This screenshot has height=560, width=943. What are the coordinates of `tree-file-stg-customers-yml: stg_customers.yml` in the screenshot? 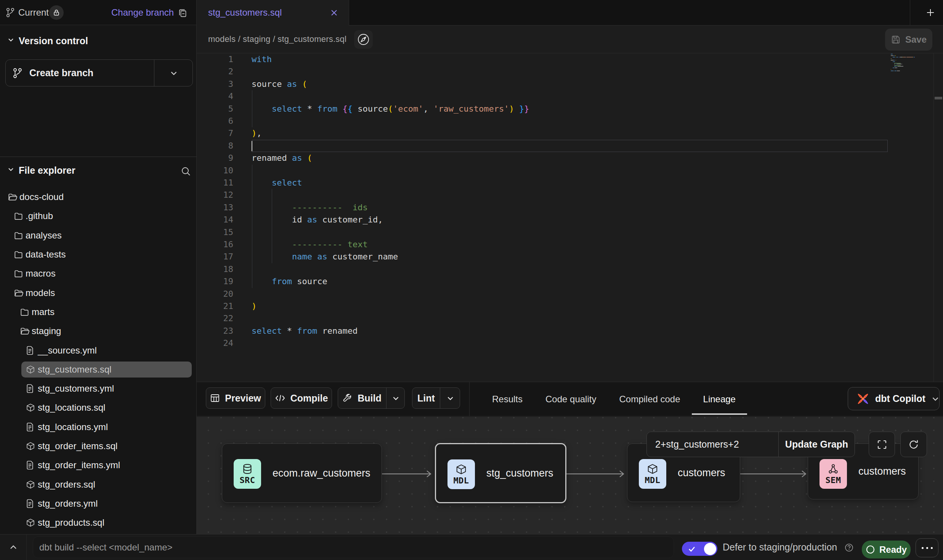 It's located at (98, 389).